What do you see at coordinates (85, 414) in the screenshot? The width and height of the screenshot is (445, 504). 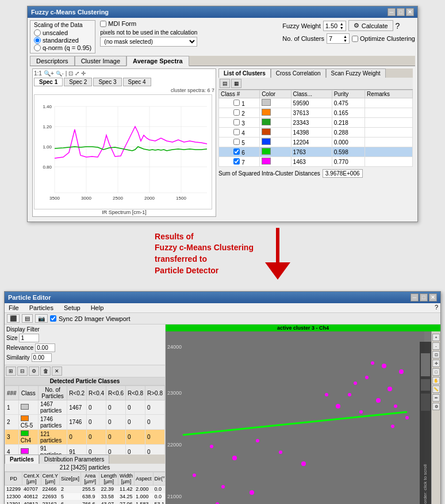 I see `left-panel: Display Filter Size Relevance Similarity…` at bounding box center [85, 414].